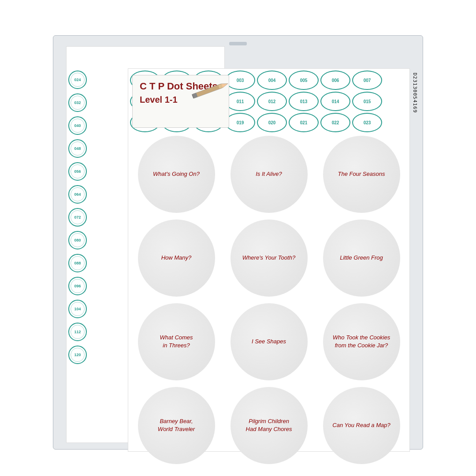 The width and height of the screenshot is (476, 476). What do you see at coordinates (367, 80) in the screenshot?
I see `sticker-number: 007` at bounding box center [367, 80].